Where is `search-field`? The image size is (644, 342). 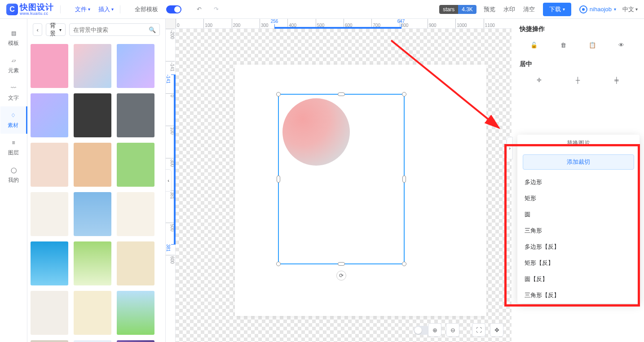
search-field is located at coordinates (111, 30).